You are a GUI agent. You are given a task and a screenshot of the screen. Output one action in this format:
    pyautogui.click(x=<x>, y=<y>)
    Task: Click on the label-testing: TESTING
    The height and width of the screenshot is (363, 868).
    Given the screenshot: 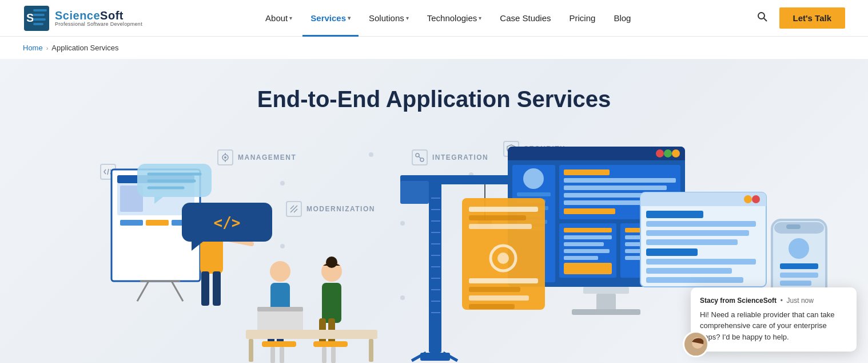 What is the action you would take?
    pyautogui.click(x=652, y=175)
    